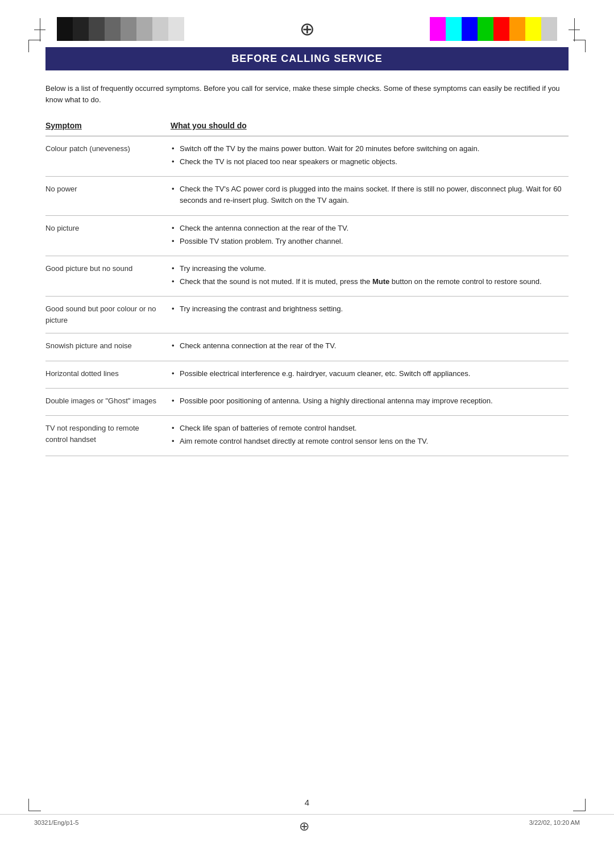 This screenshot has width=614, height=868. What do you see at coordinates (370, 428) in the screenshot?
I see `solution-item: Check life span of batteries of remote c…` at bounding box center [370, 428].